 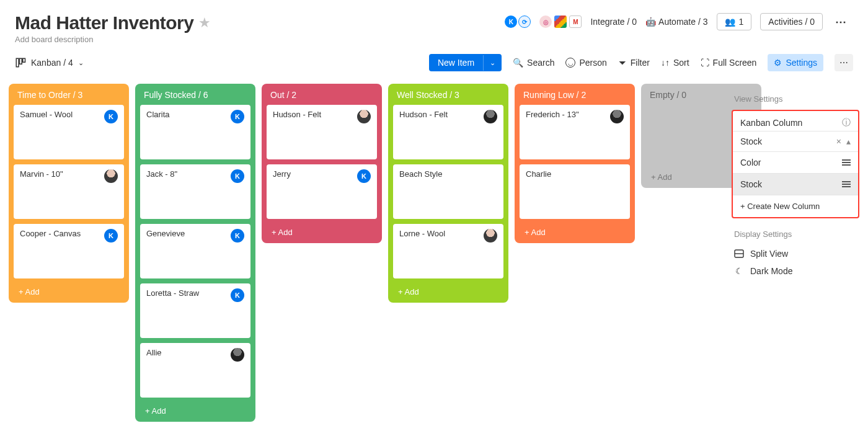 I want to click on board-header: Mad Hatter Inventory ★ Add board descrip…, so click(x=434, y=24).